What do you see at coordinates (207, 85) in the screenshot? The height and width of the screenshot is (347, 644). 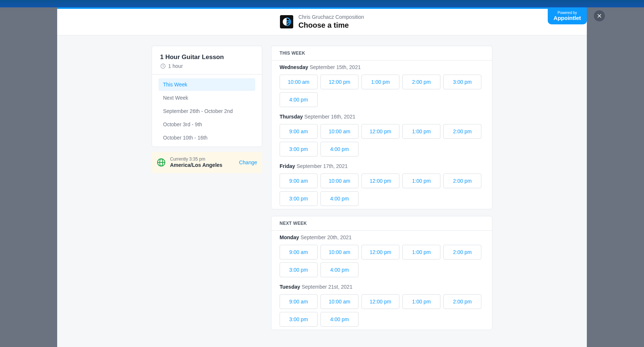 I see `week-item: This Week` at bounding box center [207, 85].